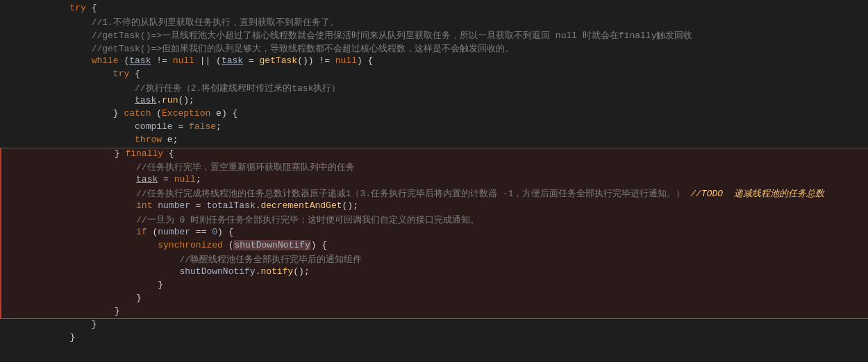 The image size is (868, 362). What do you see at coordinates (444, 88) in the screenshot?
I see `line-text: //执行任务（2.将创建线程时传过来的task执行）` at bounding box center [444, 88].